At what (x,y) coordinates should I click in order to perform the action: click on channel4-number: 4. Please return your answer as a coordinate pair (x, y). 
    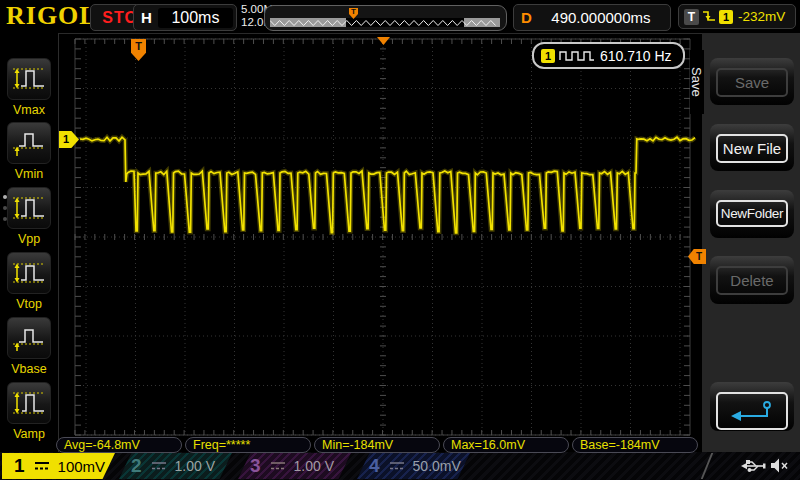
    Looking at the image, I should click on (374, 466).